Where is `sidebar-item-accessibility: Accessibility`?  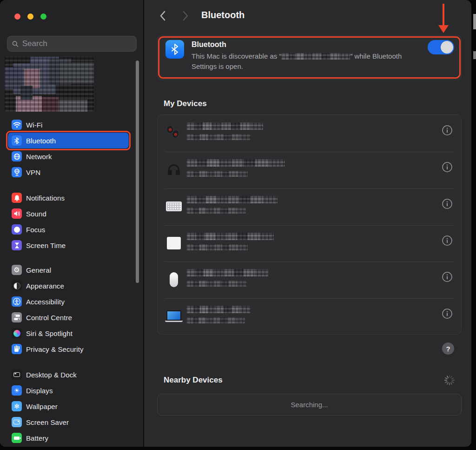
sidebar-item-accessibility: Accessibility is located at coordinates (68, 302).